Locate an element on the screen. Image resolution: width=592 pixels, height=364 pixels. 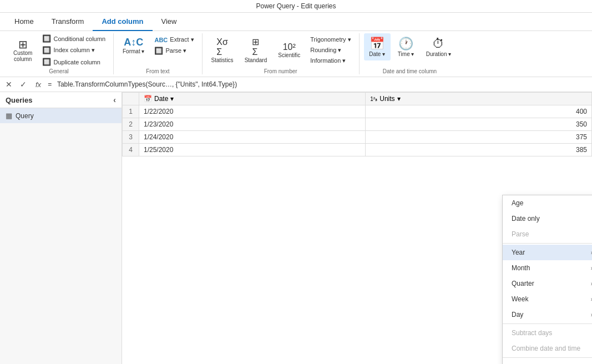
sidebar-item-query: ▦ Query is located at coordinates (61, 115).